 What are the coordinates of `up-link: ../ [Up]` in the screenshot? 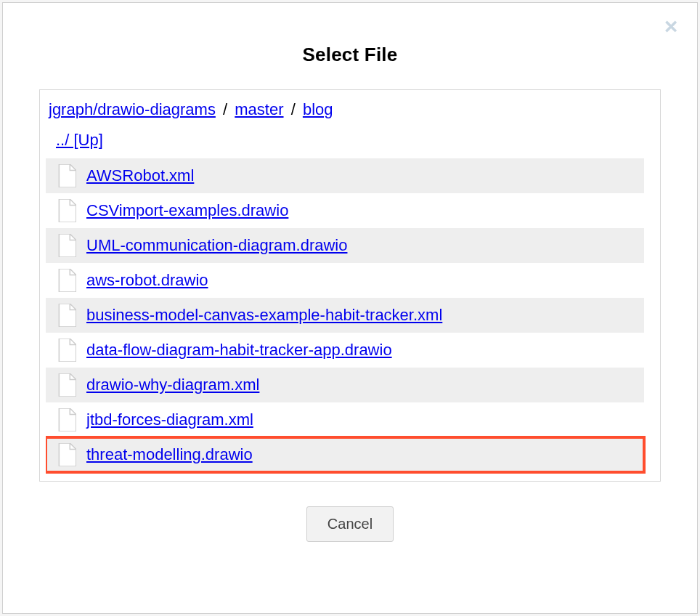 It's located at (80, 139).